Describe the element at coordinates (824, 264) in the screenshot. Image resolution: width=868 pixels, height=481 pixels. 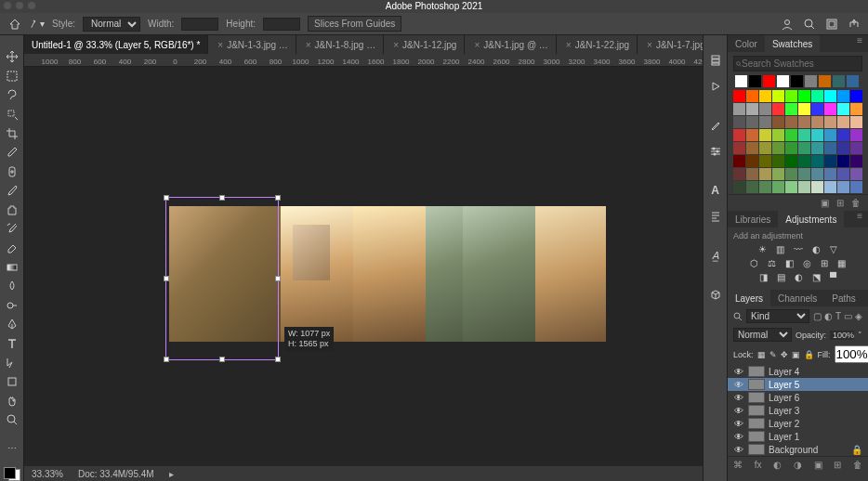
I see `channelmixer-icon: ⊞` at that location.